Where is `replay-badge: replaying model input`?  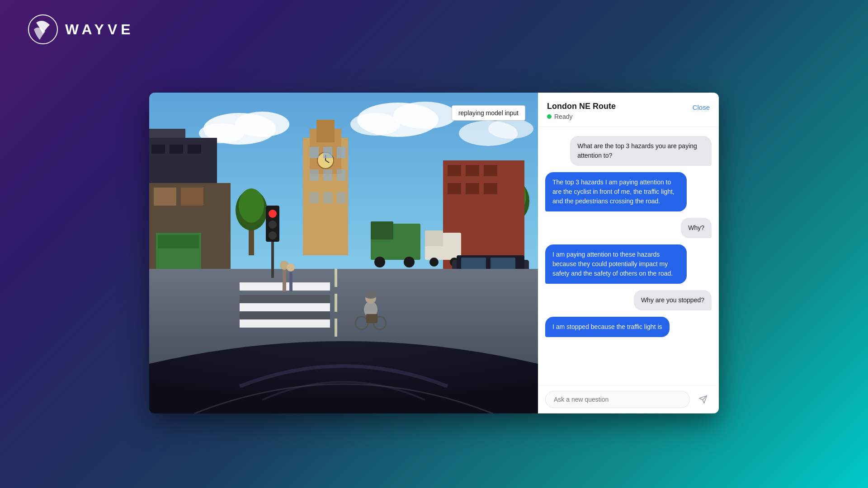
replay-badge: replaying model input is located at coordinates (488, 113).